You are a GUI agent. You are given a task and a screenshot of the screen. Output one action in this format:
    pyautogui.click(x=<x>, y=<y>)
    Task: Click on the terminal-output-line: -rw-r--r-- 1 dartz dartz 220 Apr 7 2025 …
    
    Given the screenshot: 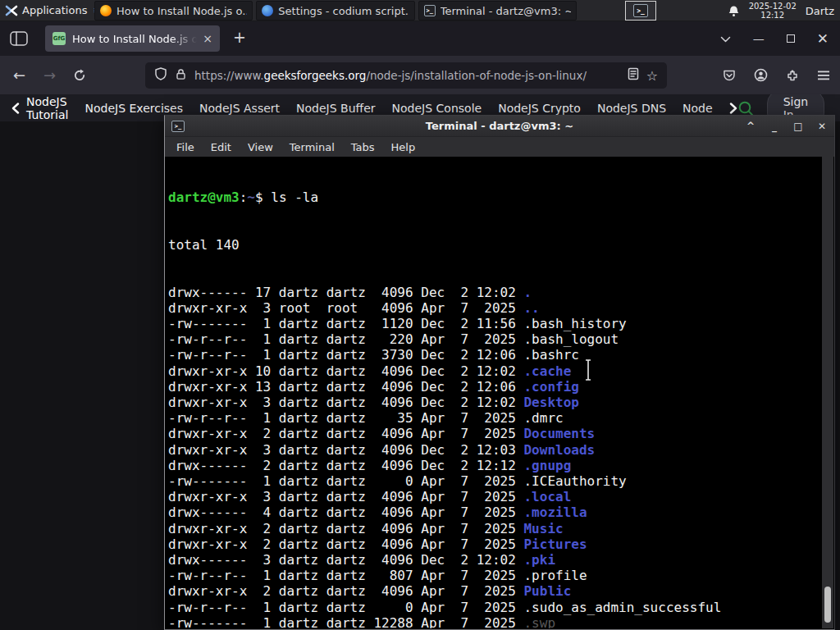 What is the action you would take?
    pyautogui.click(x=495, y=340)
    